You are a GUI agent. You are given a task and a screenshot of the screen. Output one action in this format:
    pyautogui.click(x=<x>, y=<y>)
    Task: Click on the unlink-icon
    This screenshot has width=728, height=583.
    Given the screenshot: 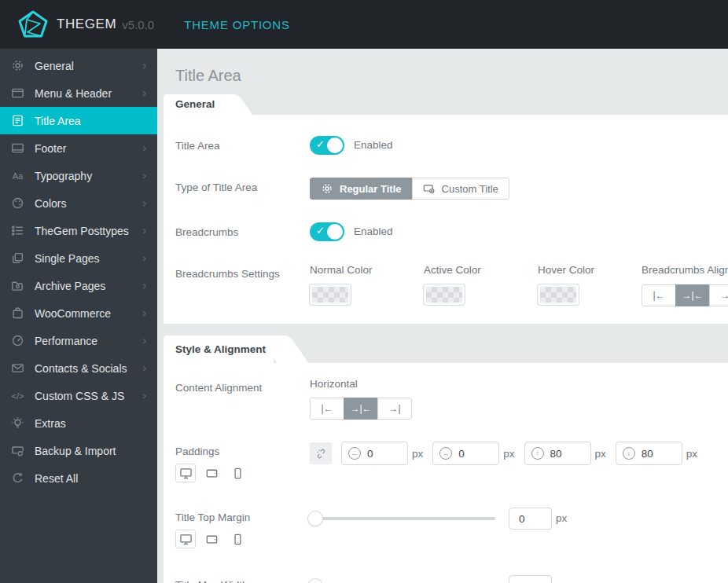 What is the action you would take?
    pyautogui.click(x=321, y=453)
    